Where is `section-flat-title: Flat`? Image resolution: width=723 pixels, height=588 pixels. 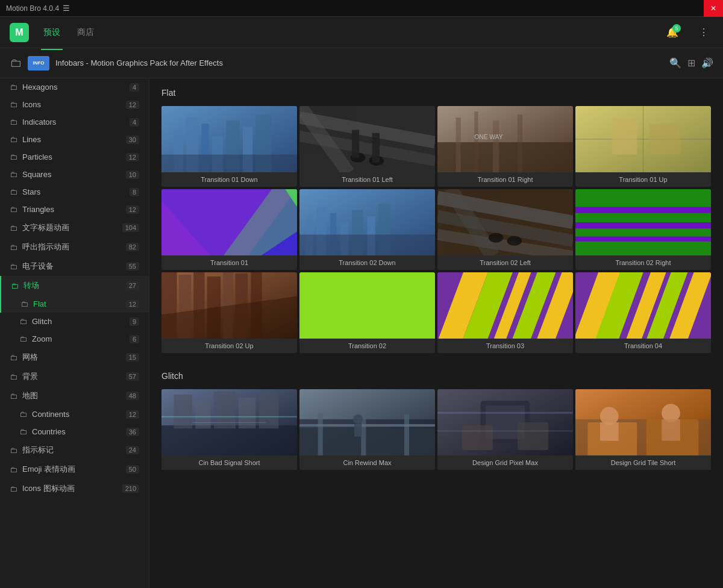
section-flat-title: Flat is located at coordinates (436, 93).